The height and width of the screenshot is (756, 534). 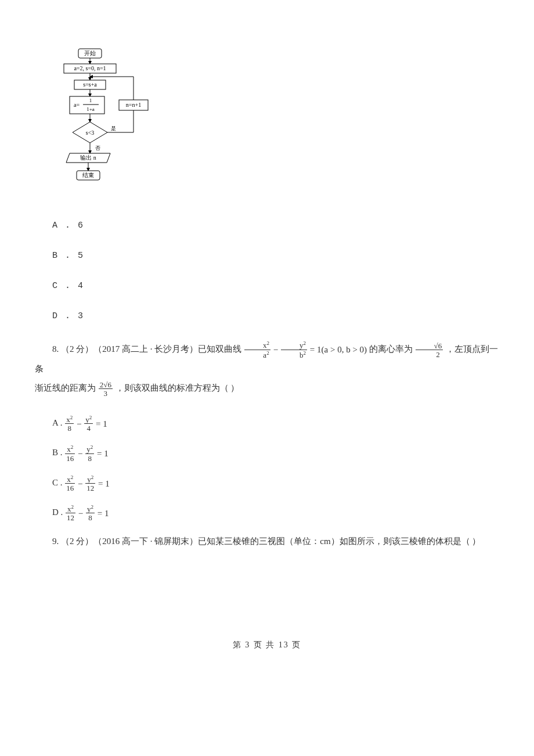 What do you see at coordinates (276, 256) in the screenshot?
I see `q7-option-b: B . 5` at bounding box center [276, 256].